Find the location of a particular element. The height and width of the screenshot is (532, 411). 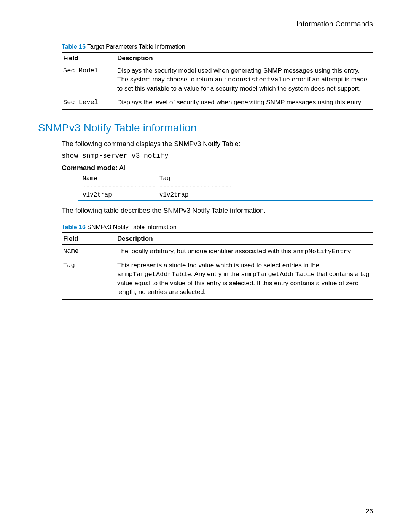

desc-text: Displays the level of security used when… is located at coordinates (240, 102).